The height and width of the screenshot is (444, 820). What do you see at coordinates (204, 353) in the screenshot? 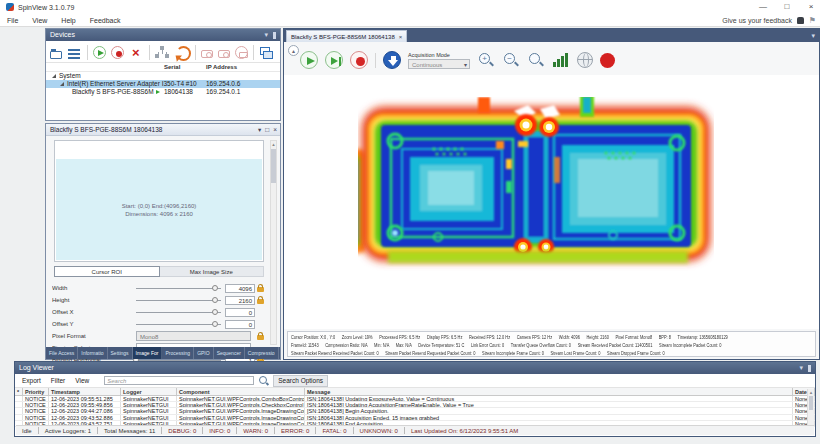
I see `tab-gpio: GPIO` at bounding box center [204, 353].